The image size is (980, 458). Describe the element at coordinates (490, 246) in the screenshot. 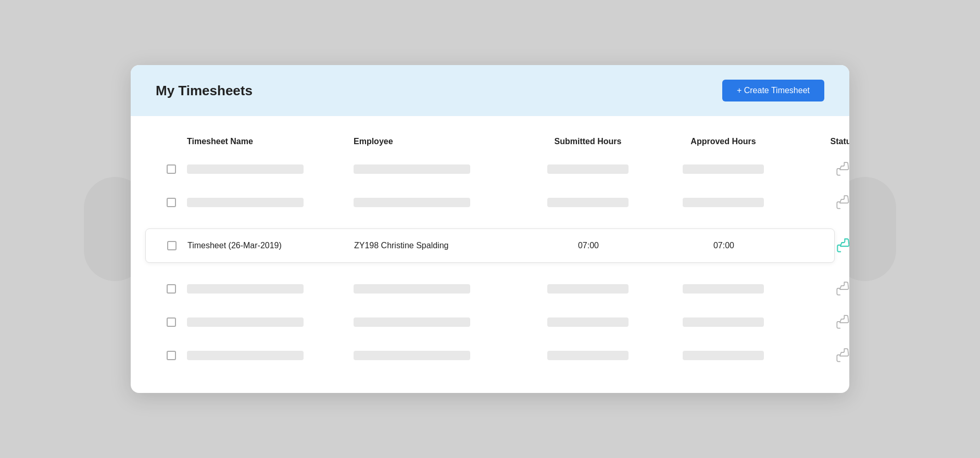

I see `active-table-row: Timesheet (26-Mar-2019) ZY198 Christine …` at that location.